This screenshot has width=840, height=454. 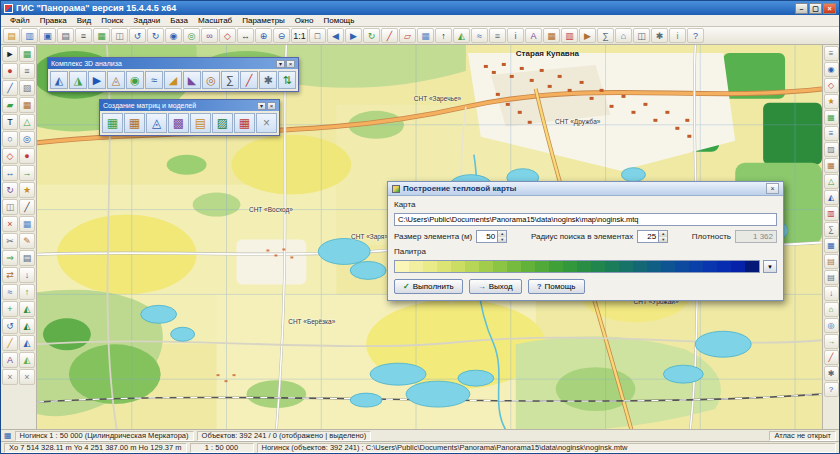 I want to click on attributes-edit-icon: A, so click(x=10, y=360).